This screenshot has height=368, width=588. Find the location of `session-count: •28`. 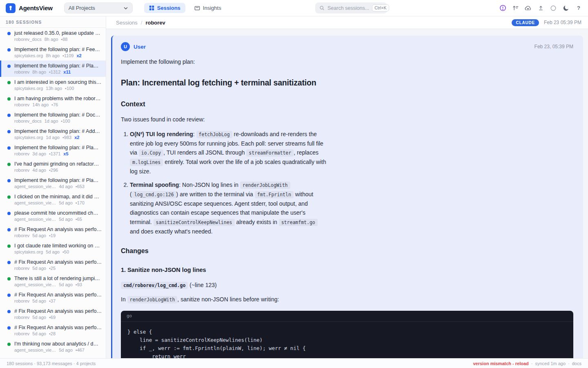

session-count: •28 is located at coordinates (52, 334).